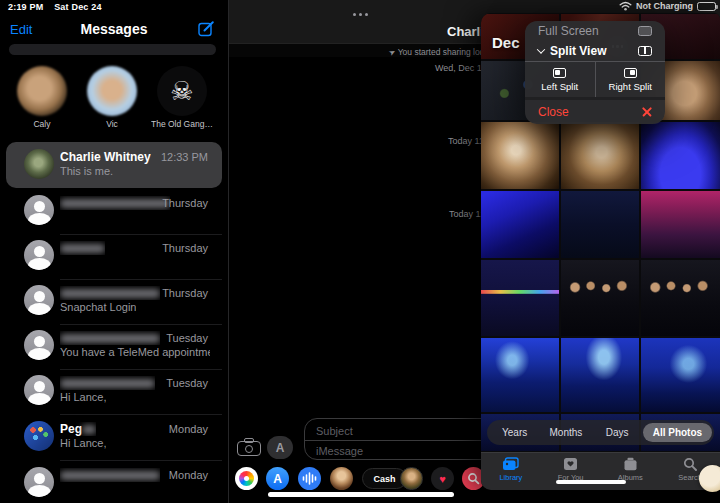 This screenshot has height=503, width=720. Describe the element at coordinates (595, 50) in the screenshot. I see `menu-item-split-view: Split View` at that location.